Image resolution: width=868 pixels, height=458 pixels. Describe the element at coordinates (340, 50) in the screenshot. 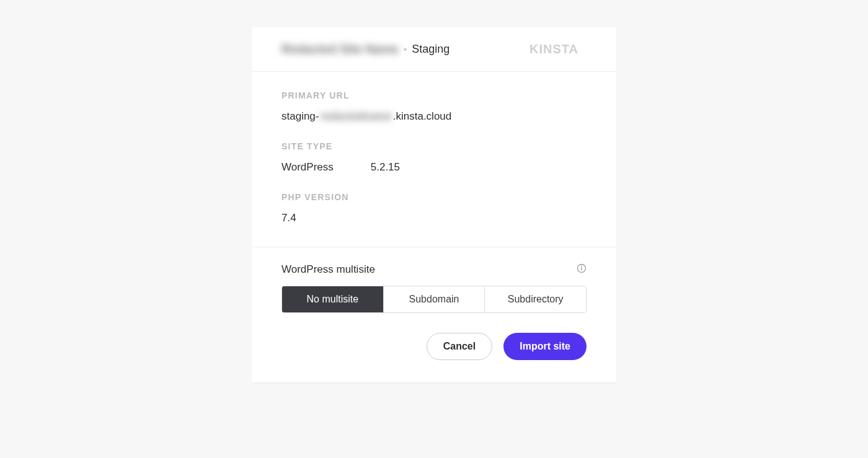

I see `site-name-redacted: Redacted Site Name` at that location.